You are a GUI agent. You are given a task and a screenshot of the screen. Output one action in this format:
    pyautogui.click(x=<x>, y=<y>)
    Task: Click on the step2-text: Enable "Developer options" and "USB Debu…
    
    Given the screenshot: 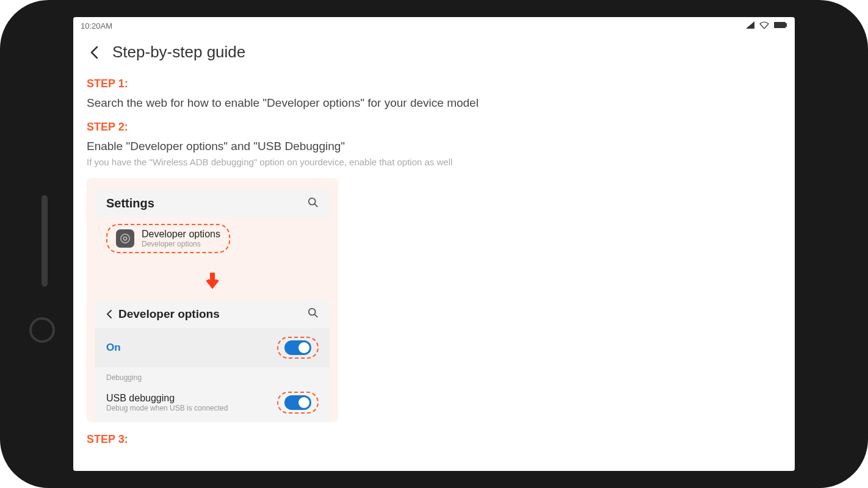 What is the action you would take?
    pyautogui.click(x=434, y=146)
    